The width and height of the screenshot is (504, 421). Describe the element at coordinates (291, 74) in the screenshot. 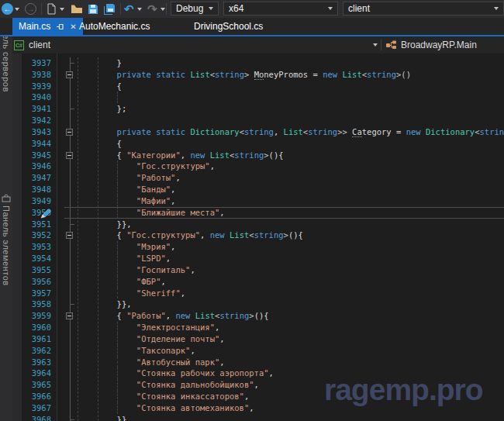

I see `code-text: private static List<string> MoneyPromos …` at that location.